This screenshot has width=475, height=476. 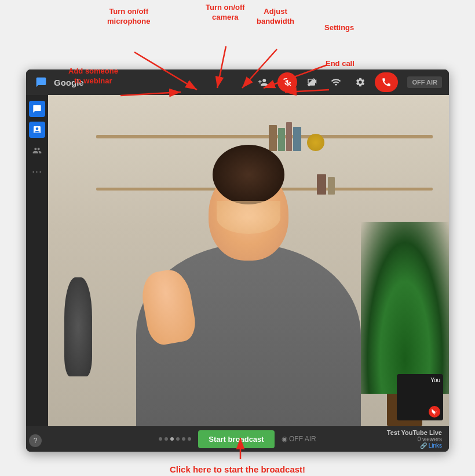 I want to click on settings-button, so click(x=360, y=82).